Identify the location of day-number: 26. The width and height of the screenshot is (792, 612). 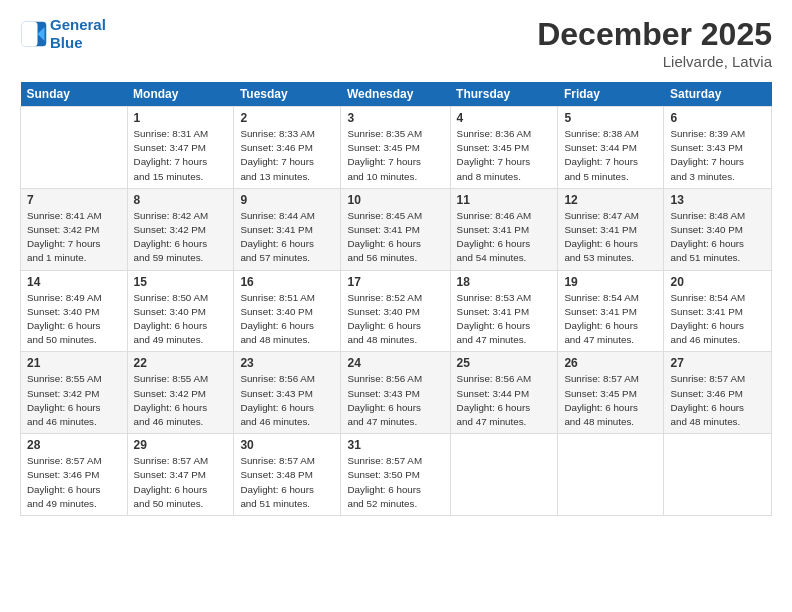
(610, 363).